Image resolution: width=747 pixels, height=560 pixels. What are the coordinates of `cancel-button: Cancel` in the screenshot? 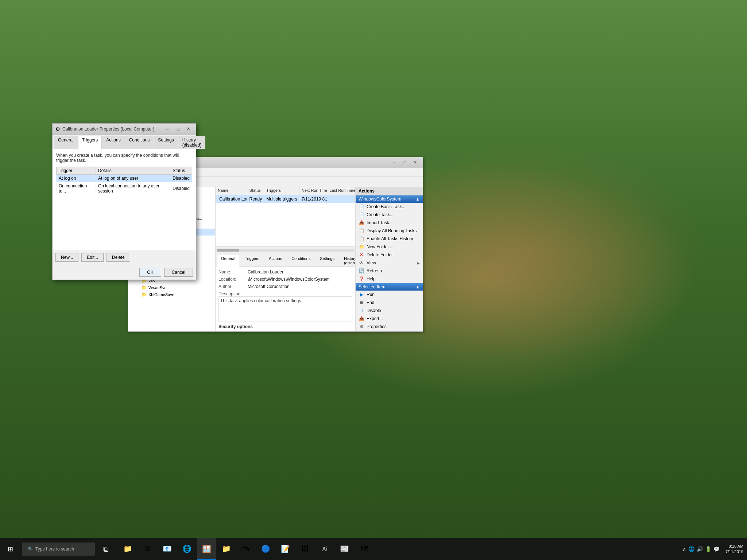 It's located at (179, 272).